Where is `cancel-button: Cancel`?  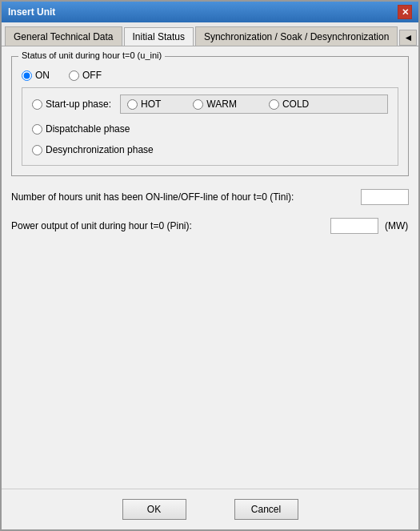
cancel-button: Cancel is located at coordinates (266, 509).